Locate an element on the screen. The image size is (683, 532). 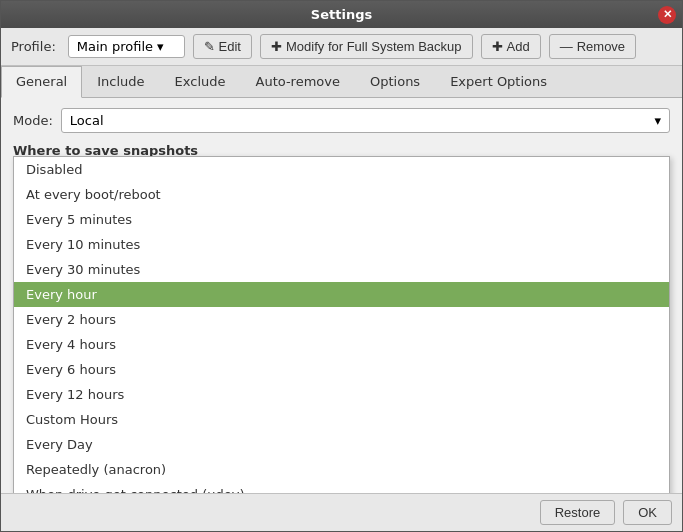
tab-bar: General Include Exclude Auto-remove Opti… is located at coordinates (342, 82).